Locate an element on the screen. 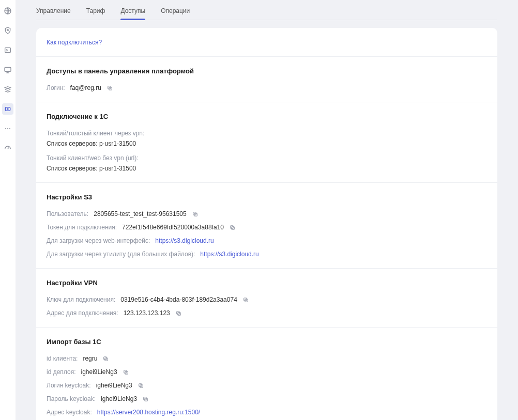 Image resolution: width=518 pixels, height=420 pixels. tabs: Управление Тариф Доступы Операции is located at coordinates (267, 10).